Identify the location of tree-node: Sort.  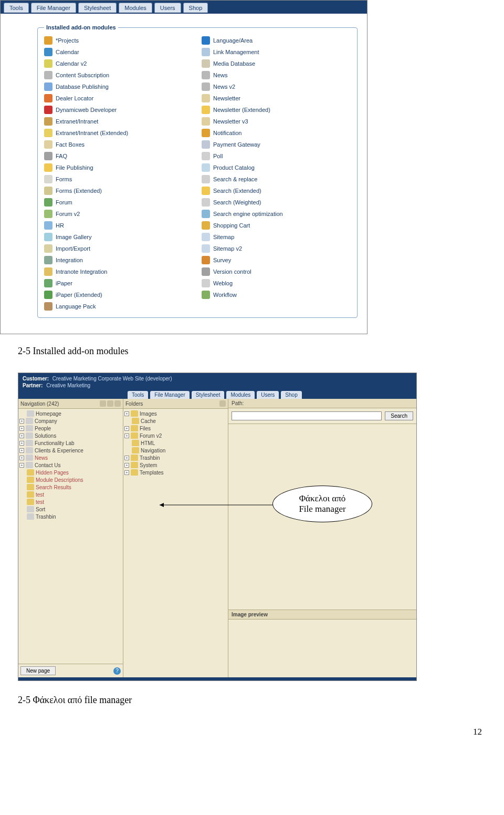
(70, 509).